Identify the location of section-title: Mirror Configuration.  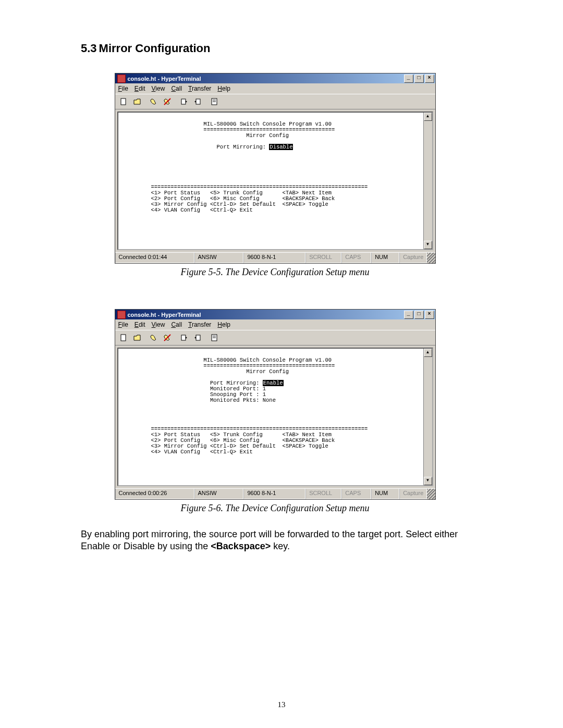
(155, 48).